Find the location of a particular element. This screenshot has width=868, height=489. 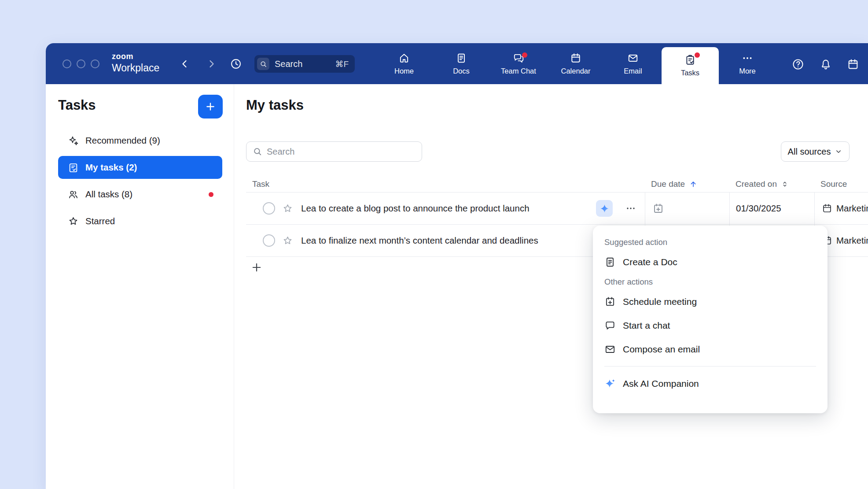

window-minimize-button is located at coordinates (81, 64).